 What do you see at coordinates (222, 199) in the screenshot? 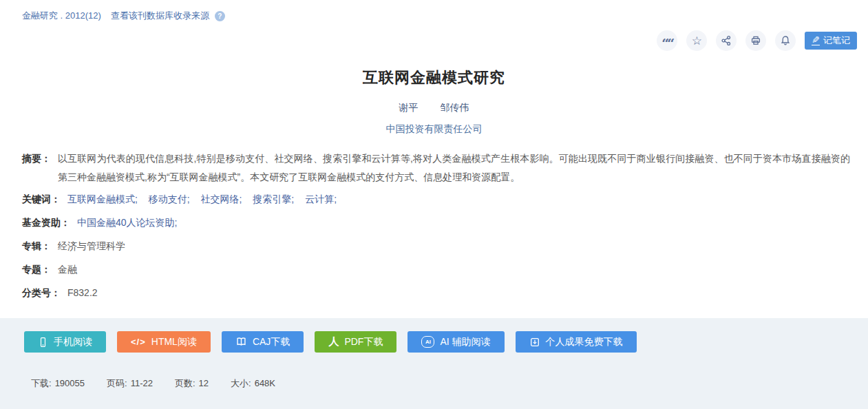
I see `keyword-link: 社交网络;` at bounding box center [222, 199].